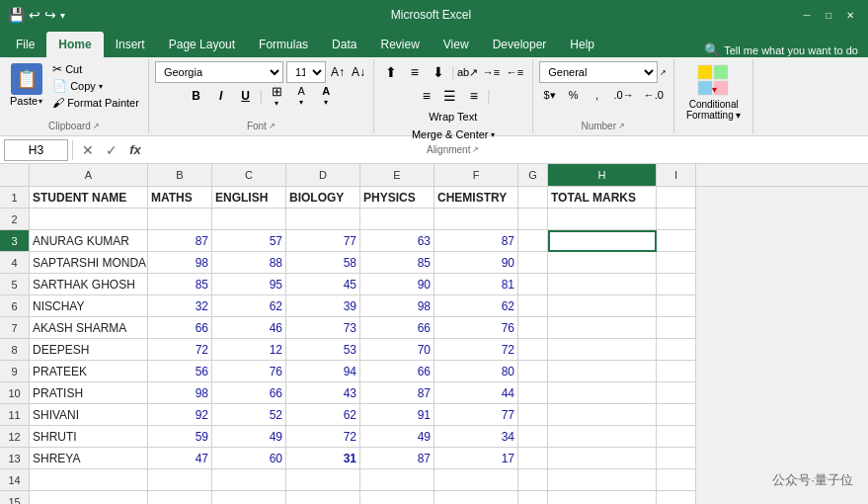 The width and height of the screenshot is (868, 504). Describe the element at coordinates (676, 350) in the screenshot. I see `cell-i8` at that location.